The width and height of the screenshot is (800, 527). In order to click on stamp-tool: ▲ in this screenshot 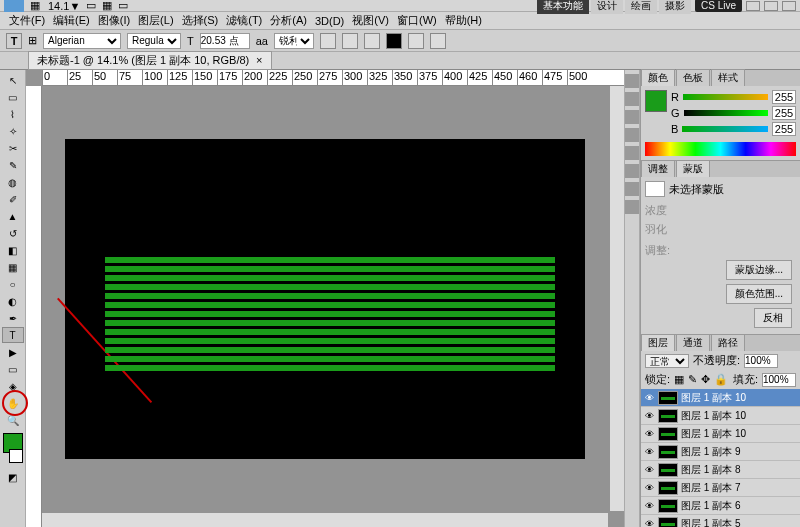, I will do `click(13, 216)`.